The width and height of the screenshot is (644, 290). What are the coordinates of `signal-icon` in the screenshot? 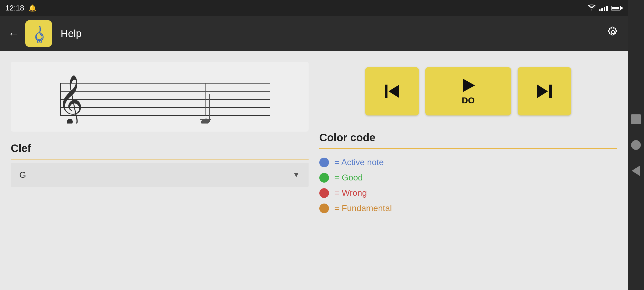 It's located at (603, 8).